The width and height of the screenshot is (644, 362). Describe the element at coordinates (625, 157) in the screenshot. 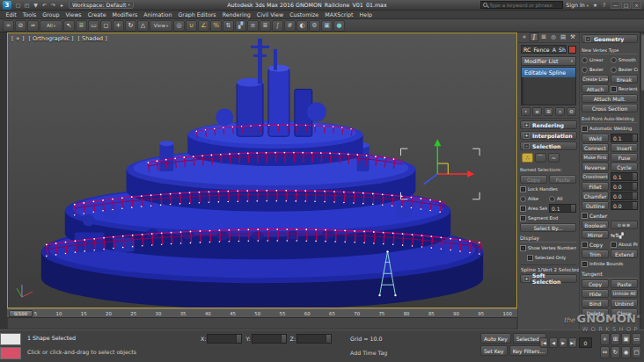

I see `geometry-control: Fuse` at that location.